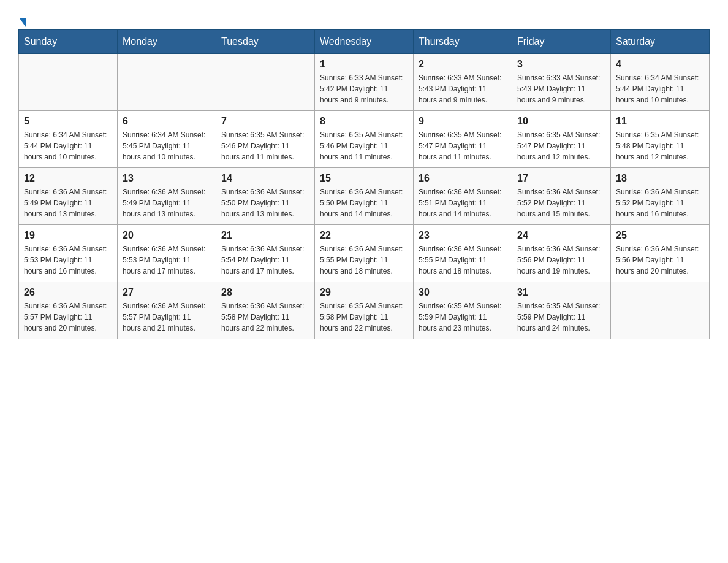  I want to click on calendar-cell: 21Sunrise: 6:36 AM Sunset: 5:54 PM Dayli…, so click(266, 254).